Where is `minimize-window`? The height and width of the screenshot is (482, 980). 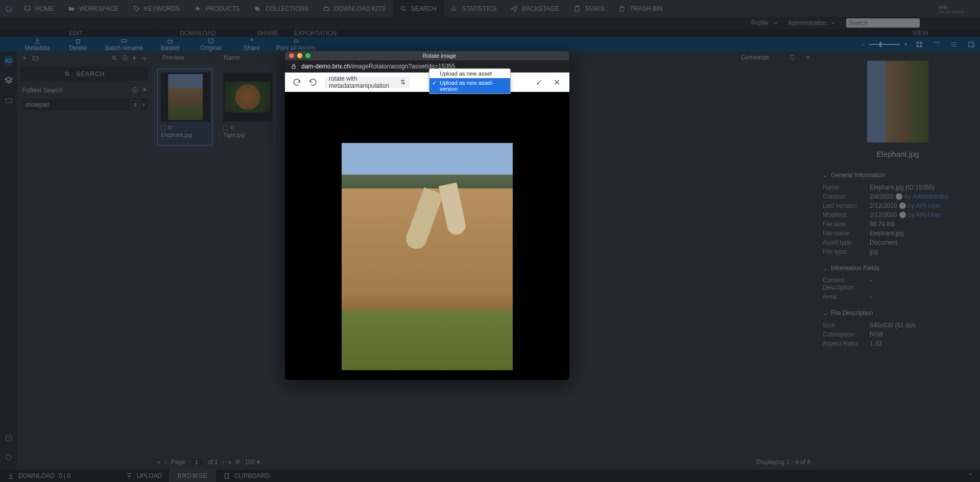
minimize-window is located at coordinates (300, 56).